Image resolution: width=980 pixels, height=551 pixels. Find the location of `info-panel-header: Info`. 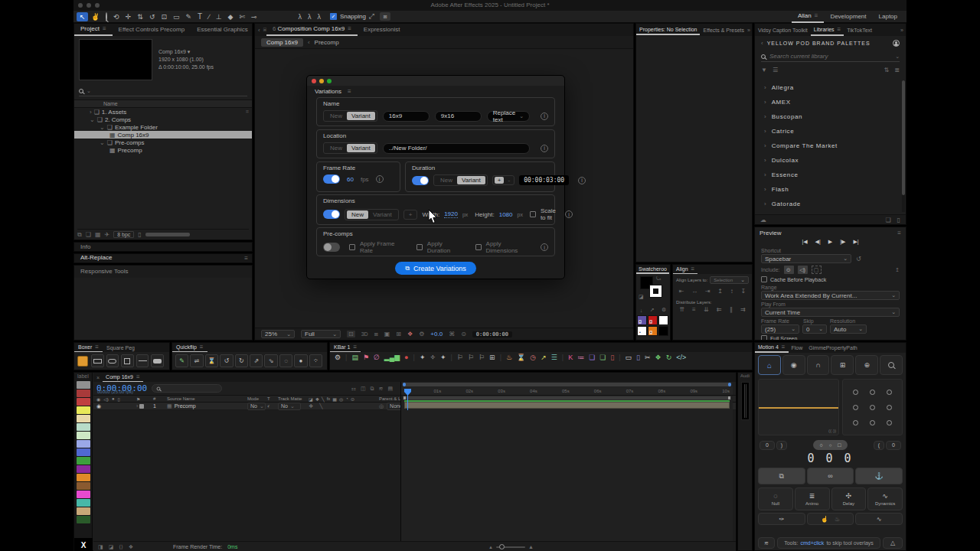

info-panel-header: Info is located at coordinates (163, 246).